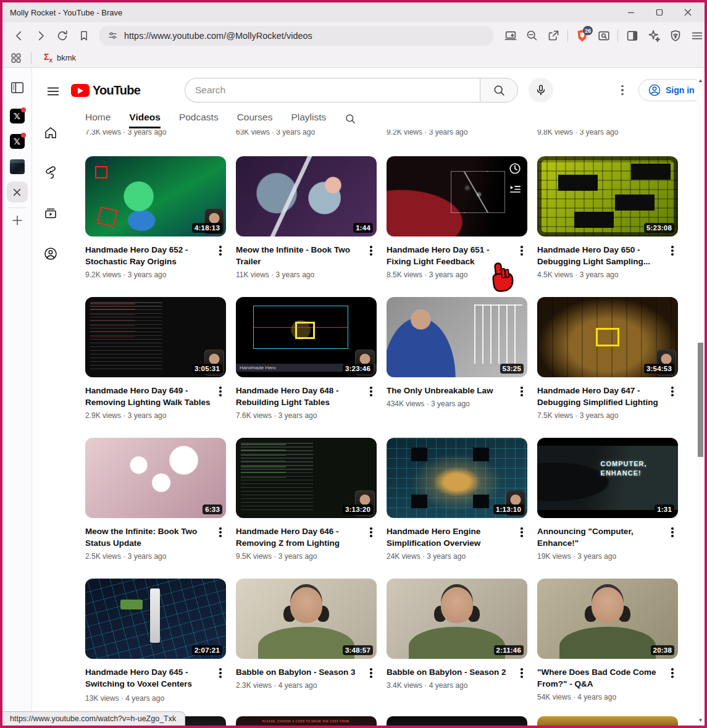 The width and height of the screenshot is (707, 728). I want to click on video-title: Announcing "Computer, Enhance!", so click(602, 537).